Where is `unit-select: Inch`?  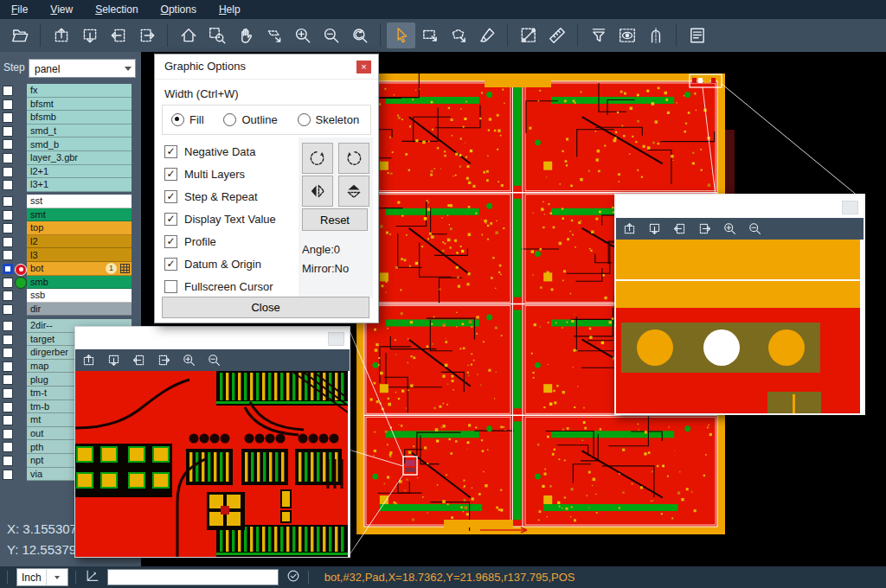 unit-select: Inch is located at coordinates (42, 578).